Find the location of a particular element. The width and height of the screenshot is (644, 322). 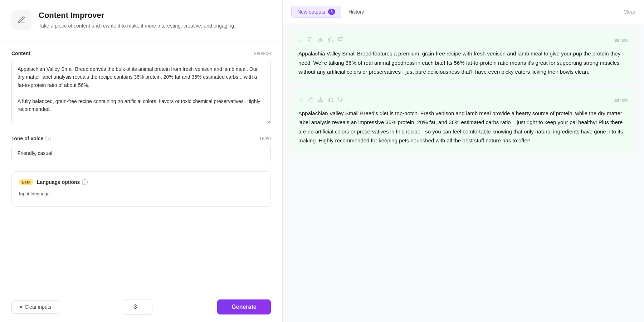

tool-description: Take a piece of content and rewrite it t… is located at coordinates (137, 26).